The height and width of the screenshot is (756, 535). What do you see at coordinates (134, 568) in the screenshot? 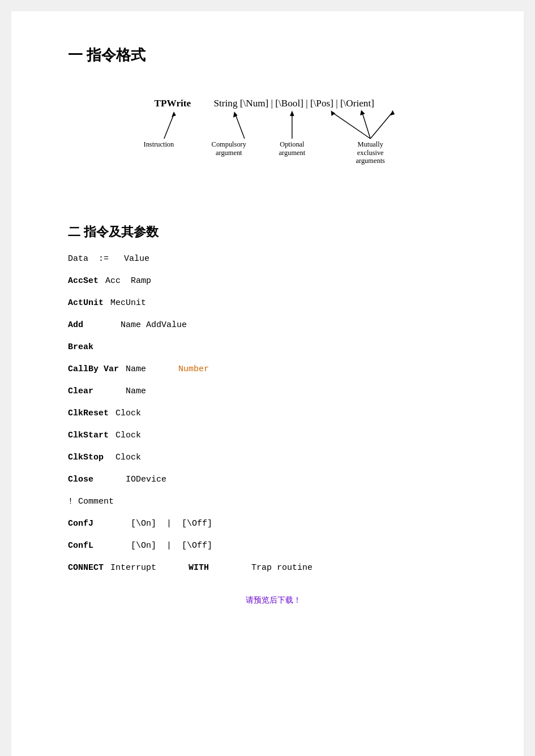
I see `cmd-connect-interrupt: Interrupt` at bounding box center [134, 568].